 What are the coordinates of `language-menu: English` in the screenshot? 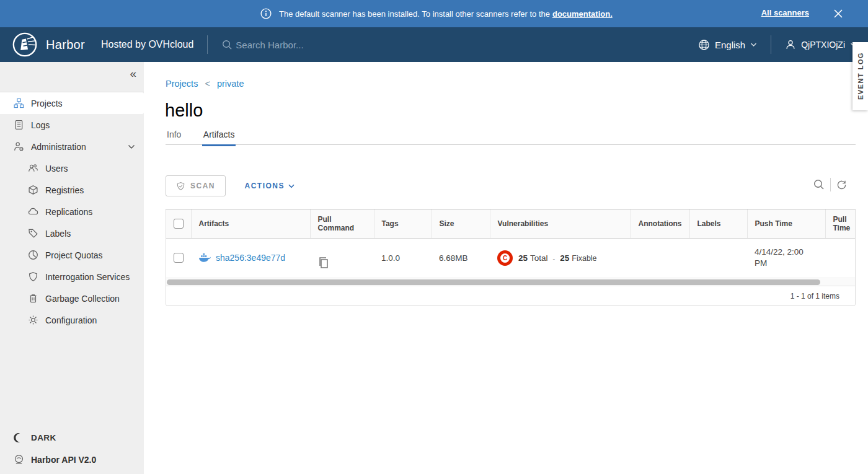 It's located at (728, 45).